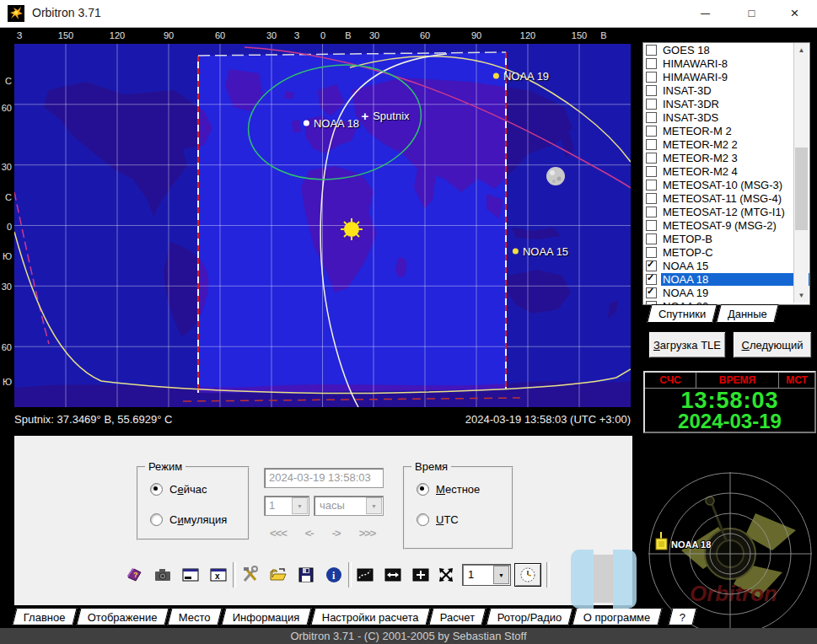  Describe the element at coordinates (278, 575) in the screenshot. I see `open-folder-icon` at that location.